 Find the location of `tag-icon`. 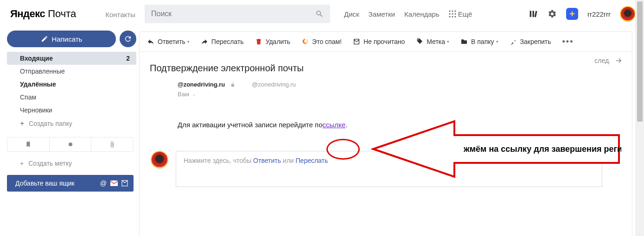

tag-icon is located at coordinates (420, 42).